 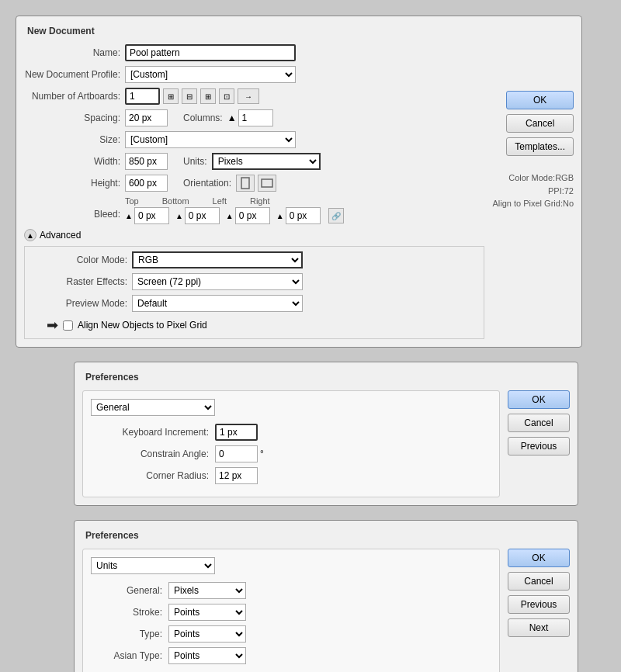 What do you see at coordinates (75, 208) in the screenshot?
I see `bleed-label: Bleed:` at bounding box center [75, 208].